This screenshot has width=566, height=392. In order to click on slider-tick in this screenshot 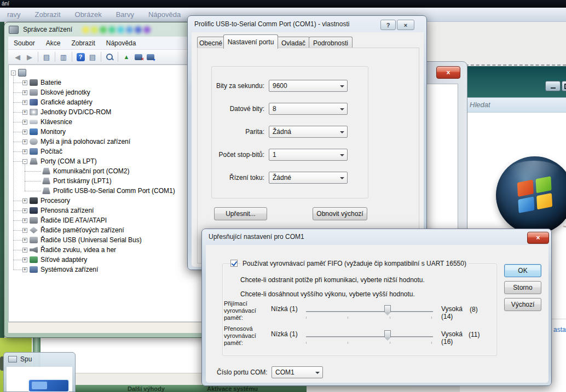, I will do `click(307, 343)`.